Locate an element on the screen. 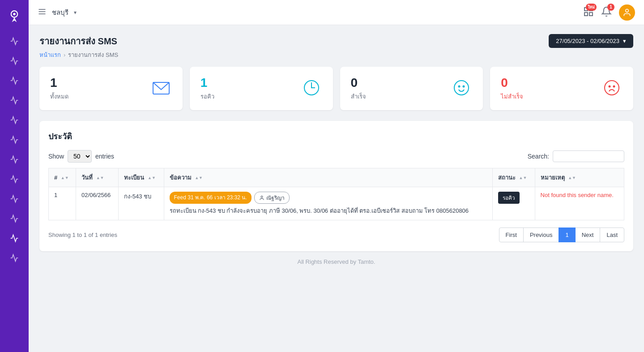  stat-failed-value: 0 is located at coordinates (512, 83).